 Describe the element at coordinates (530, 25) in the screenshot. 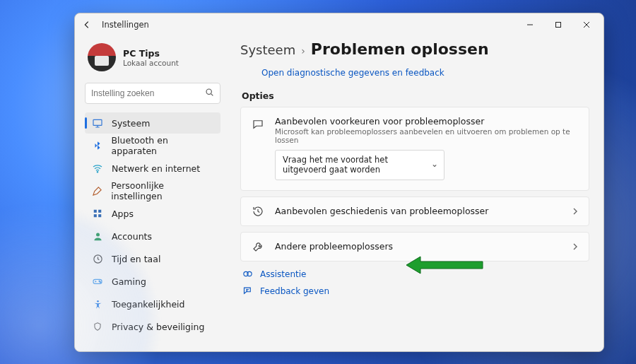

I see `minimize-button` at that location.